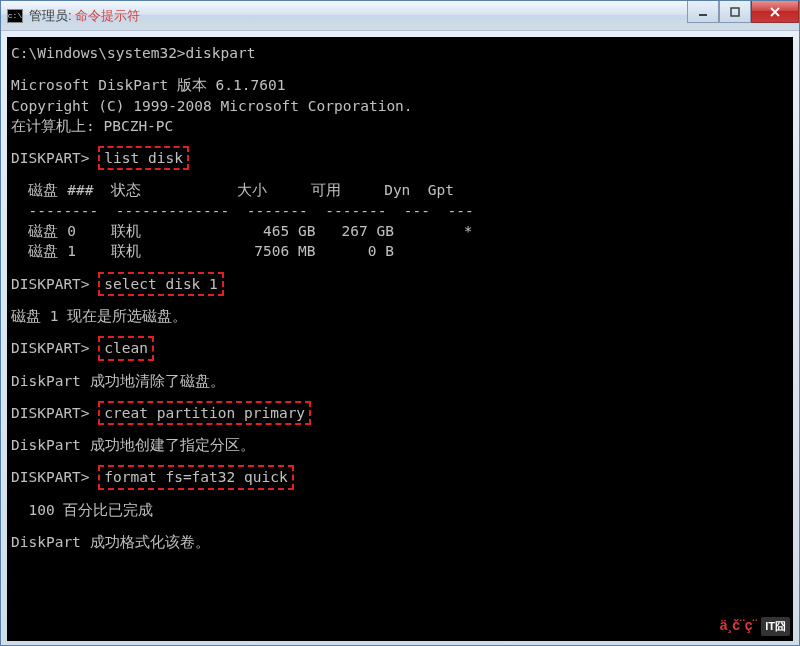 This screenshot has height=646, width=800. What do you see at coordinates (776, 626) in the screenshot?
I see `watermark-logo: IT囧` at bounding box center [776, 626].